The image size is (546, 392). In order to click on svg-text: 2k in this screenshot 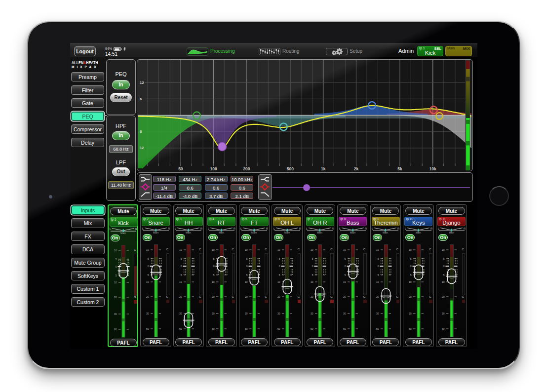, I will do `click(356, 169)`.